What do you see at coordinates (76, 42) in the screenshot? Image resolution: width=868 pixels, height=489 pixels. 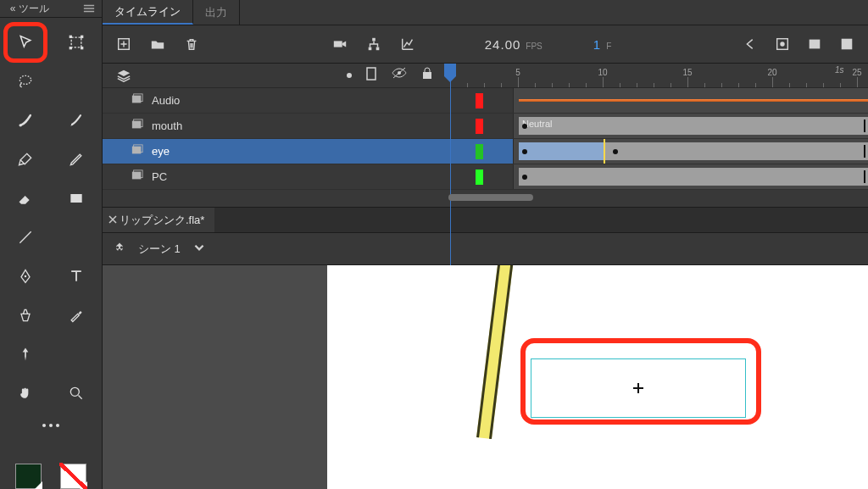 I see `free-transform-tool` at bounding box center [76, 42].